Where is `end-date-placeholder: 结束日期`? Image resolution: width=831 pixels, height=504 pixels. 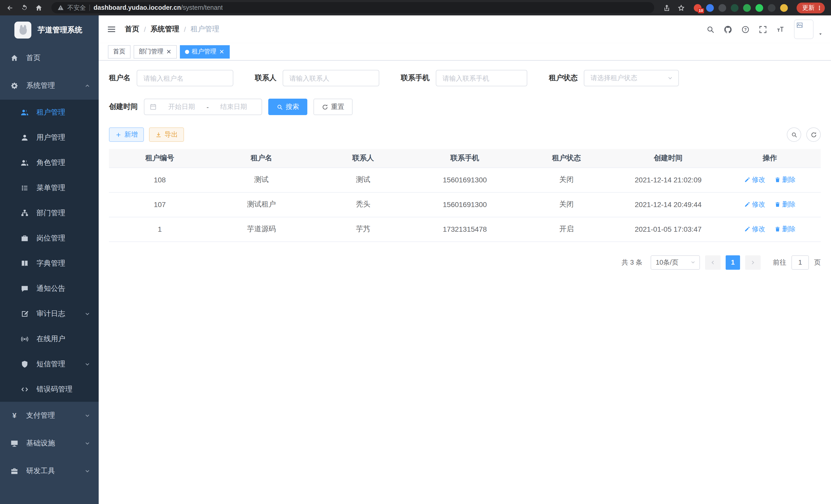 end-date-placeholder: 结束日期 is located at coordinates (233, 107).